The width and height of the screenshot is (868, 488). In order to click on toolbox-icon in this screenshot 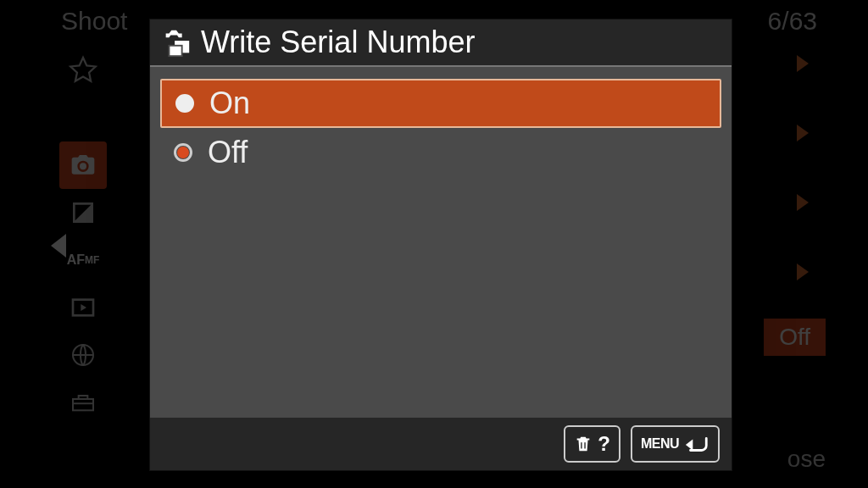, I will do `click(83, 402)`.